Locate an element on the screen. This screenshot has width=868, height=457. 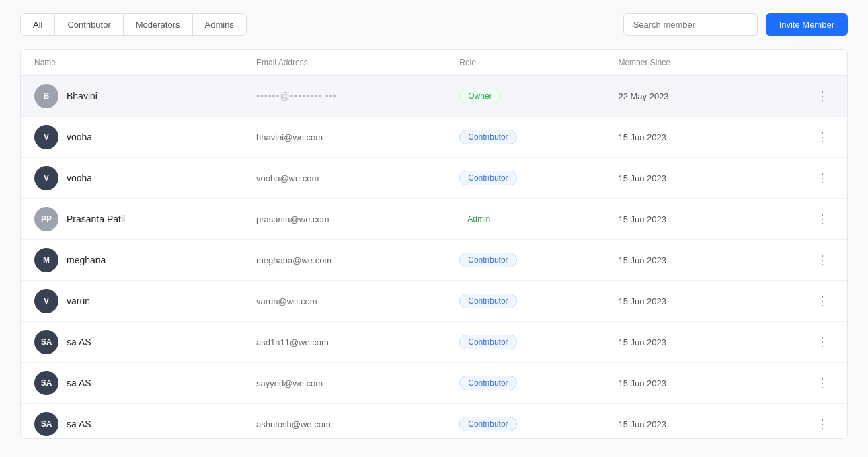
table-header: NameEmail AddressRoleMember Since is located at coordinates (434, 63).